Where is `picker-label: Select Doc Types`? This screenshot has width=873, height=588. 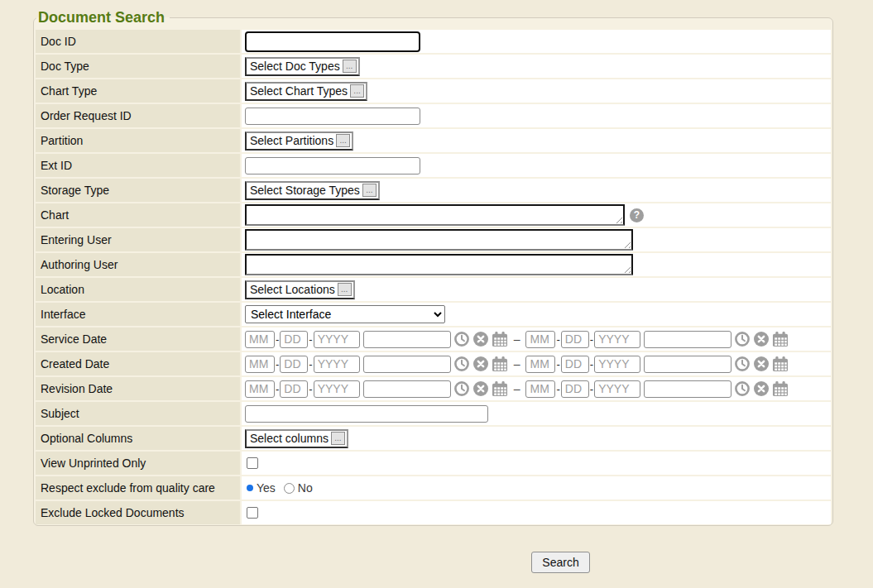 picker-label: Select Doc Types is located at coordinates (295, 66).